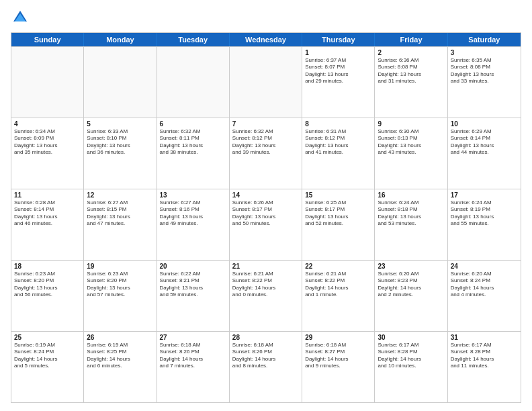 The height and width of the screenshot is (411, 532). What do you see at coordinates (47, 224) in the screenshot?
I see `cell-info-line: and 46 minutes.` at bounding box center [47, 224].